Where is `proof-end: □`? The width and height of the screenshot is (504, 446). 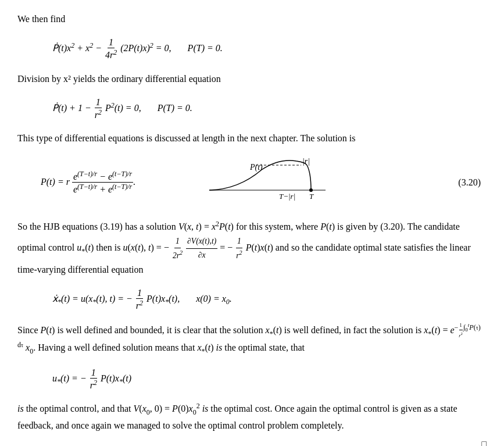
proof-end: □ is located at coordinates (252, 443).